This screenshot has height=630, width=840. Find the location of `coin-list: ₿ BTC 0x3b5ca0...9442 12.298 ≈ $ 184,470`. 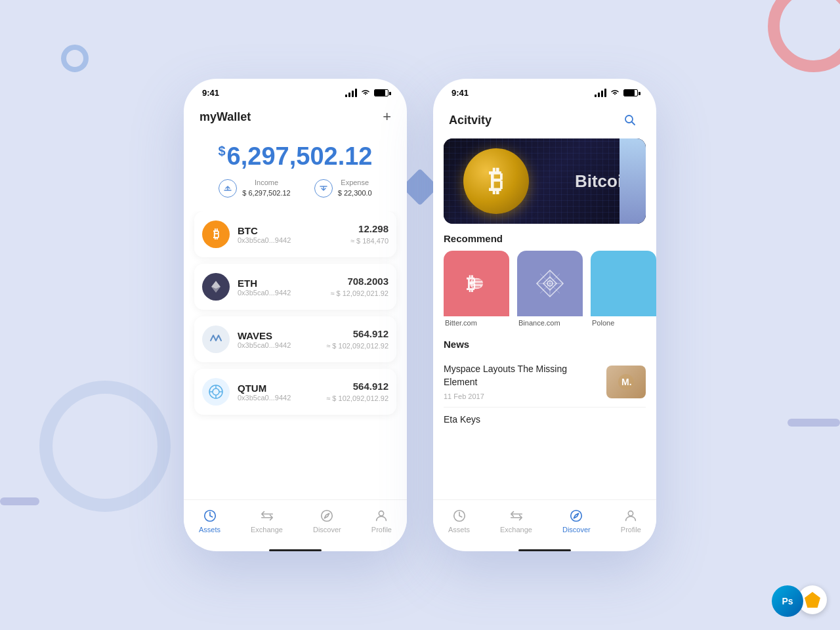

coin-list: ₿ BTC 0x3b5ca0...9442 12.298 ≈ $ 184,470 is located at coordinates (295, 356).